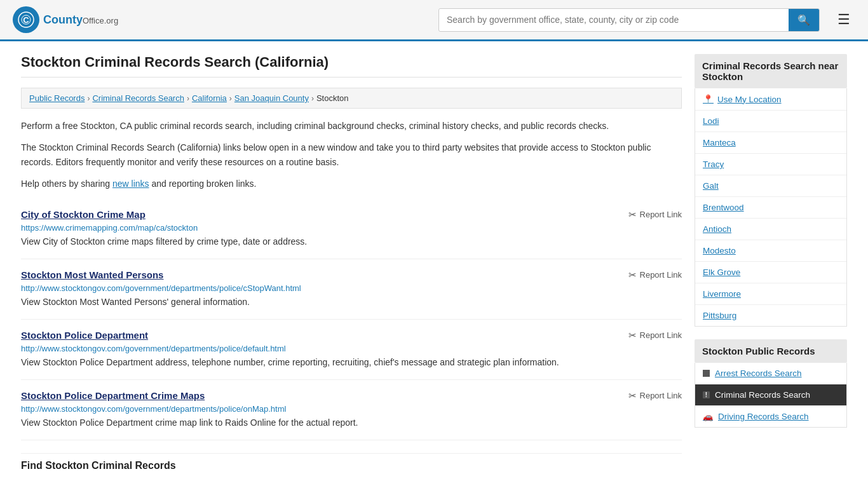 The image size is (868, 488). Describe the element at coordinates (771, 121) in the screenshot. I see `sidebar-link-lodi: Lodi` at that location.